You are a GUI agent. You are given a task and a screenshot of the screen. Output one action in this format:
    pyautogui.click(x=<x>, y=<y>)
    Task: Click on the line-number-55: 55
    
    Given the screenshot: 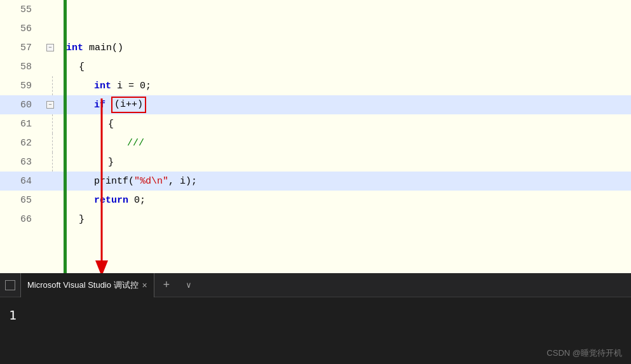 What is the action you would take?
    pyautogui.click(x=18, y=10)
    